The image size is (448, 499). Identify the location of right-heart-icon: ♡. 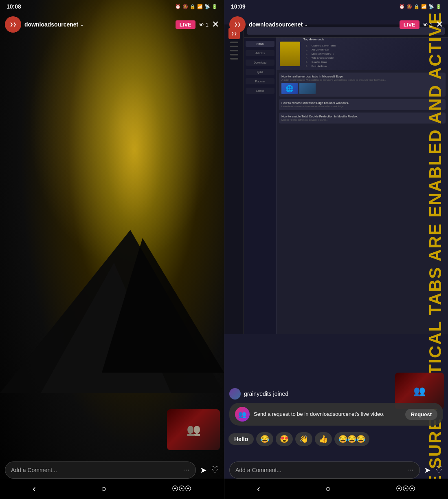
(439, 470).